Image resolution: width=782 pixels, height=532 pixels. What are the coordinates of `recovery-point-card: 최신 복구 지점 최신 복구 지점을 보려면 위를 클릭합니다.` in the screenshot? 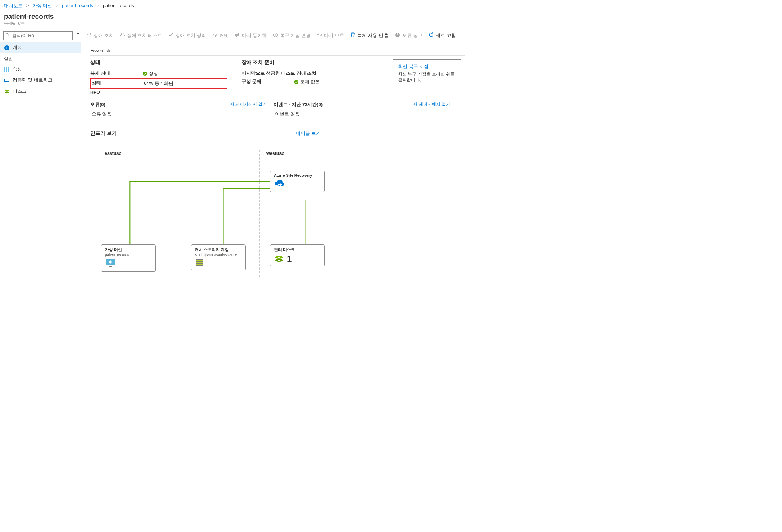 It's located at (427, 73).